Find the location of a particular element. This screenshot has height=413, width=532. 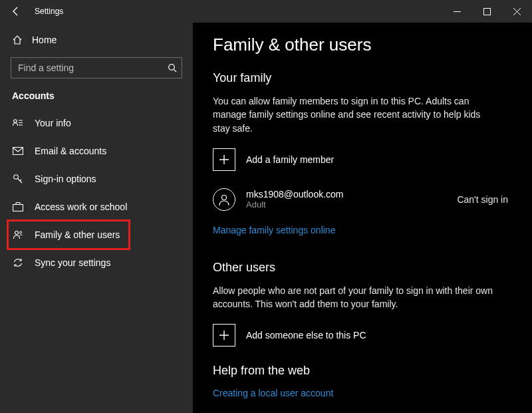

person-card-icon is located at coordinates (18, 123).